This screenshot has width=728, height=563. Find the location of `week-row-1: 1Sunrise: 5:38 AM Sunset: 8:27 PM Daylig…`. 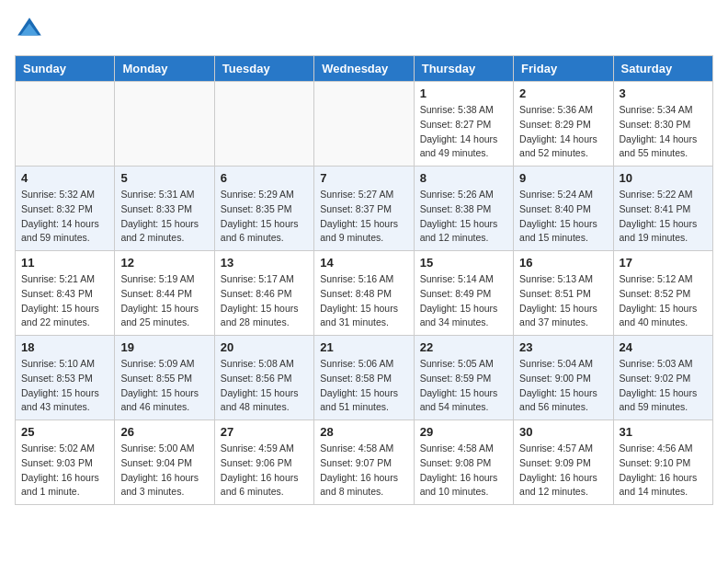

week-row-1: 1Sunrise: 5:38 AM Sunset: 8:27 PM Daylig… is located at coordinates (364, 124).